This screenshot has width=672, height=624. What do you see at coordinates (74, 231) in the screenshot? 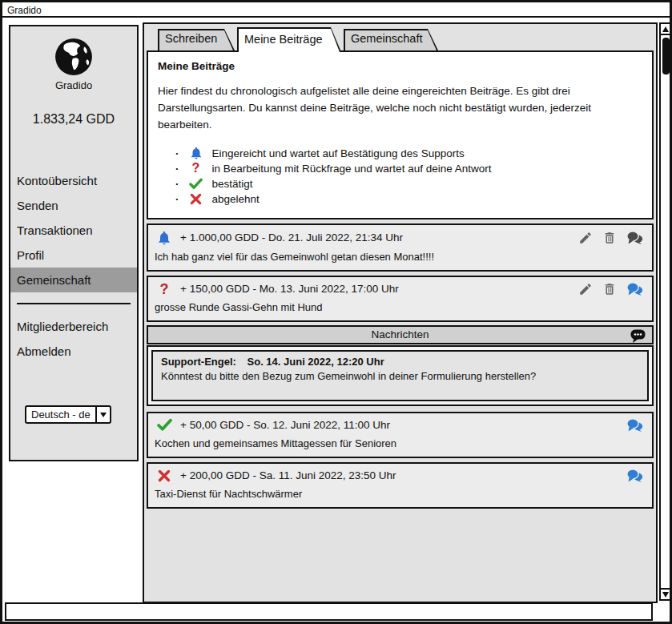
I see `sidebar-menu: Kontoübersicht Senden Transaktionen Prof…` at bounding box center [74, 231].